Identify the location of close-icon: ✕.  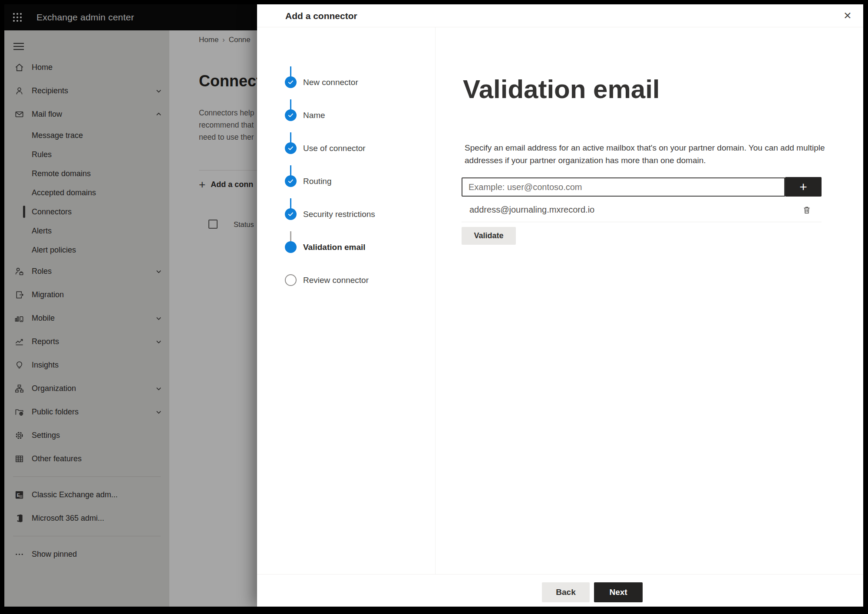
(848, 16).